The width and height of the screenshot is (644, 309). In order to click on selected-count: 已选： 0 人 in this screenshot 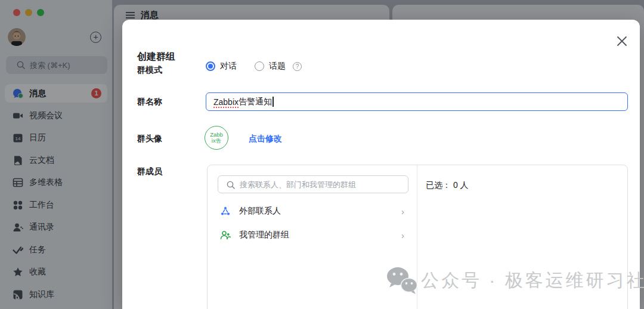, I will do `click(447, 186)`.